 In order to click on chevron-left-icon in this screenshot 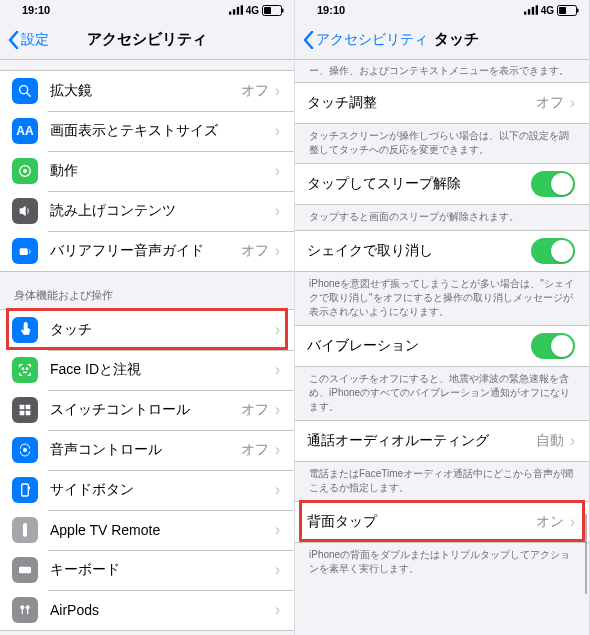, I will do `click(14, 40)`.